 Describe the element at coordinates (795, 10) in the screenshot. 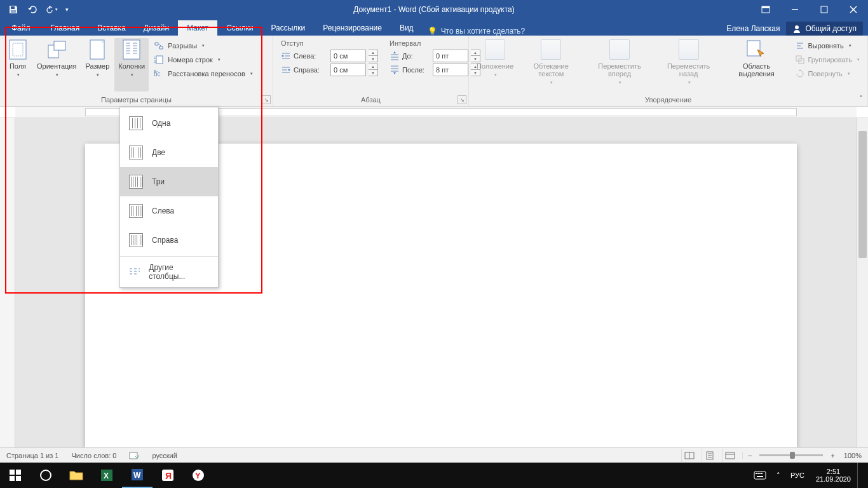

I see `minimize-button` at that location.